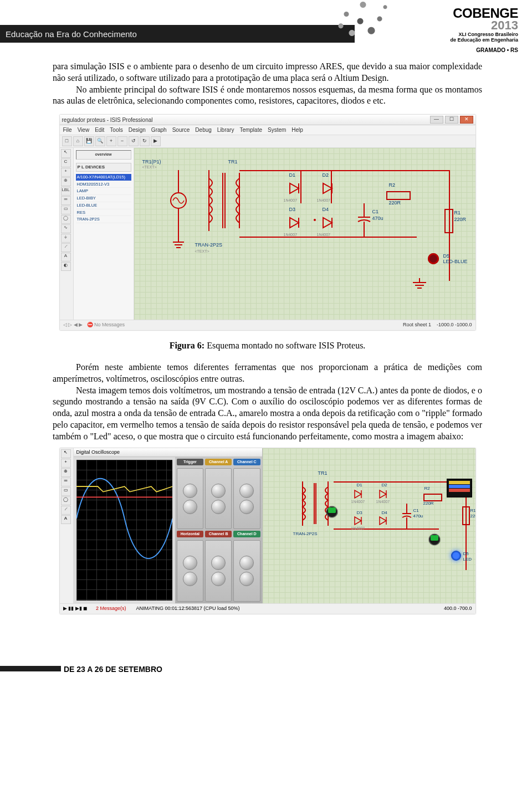 The width and height of the screenshot is (532, 785). Describe the element at coordinates (268, 120) in the screenshot. I see `titlebar: regulador proteus - ISIS Professional — …` at that location.